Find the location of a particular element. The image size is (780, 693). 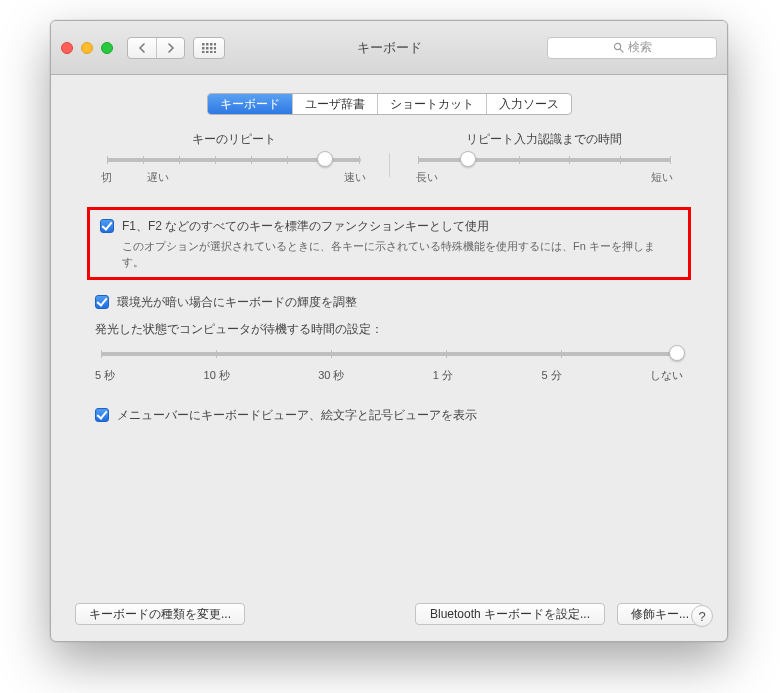

search-placeholder: 検索 is located at coordinates (640, 48).